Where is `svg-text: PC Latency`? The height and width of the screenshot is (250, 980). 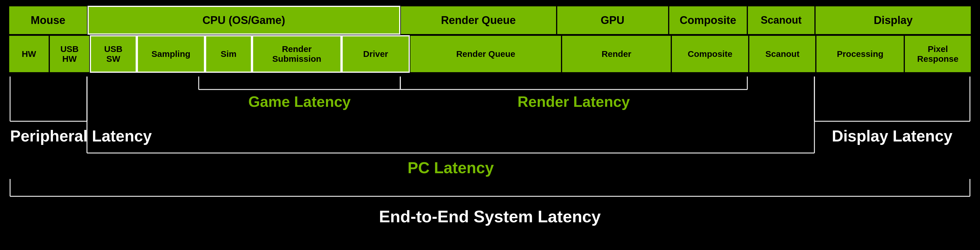 svg-text: PC Latency is located at coordinates (450, 168).